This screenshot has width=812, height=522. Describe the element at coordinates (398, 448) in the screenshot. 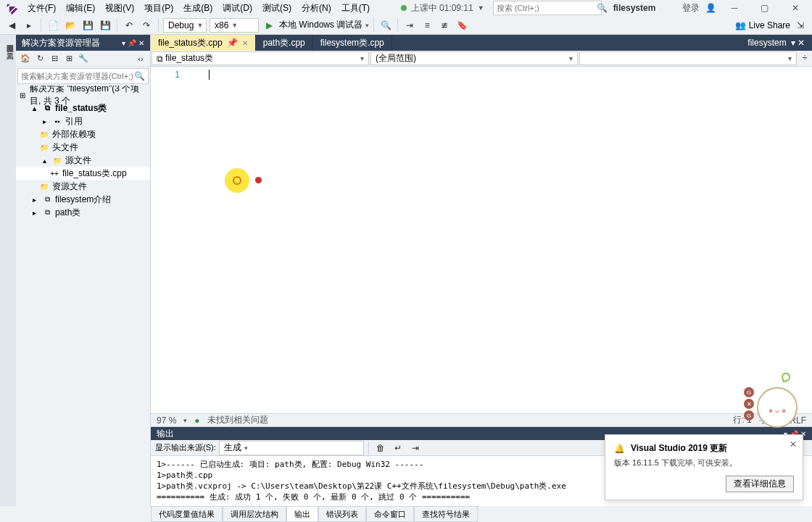

I see `output-wrap-button: ↵` at that location.